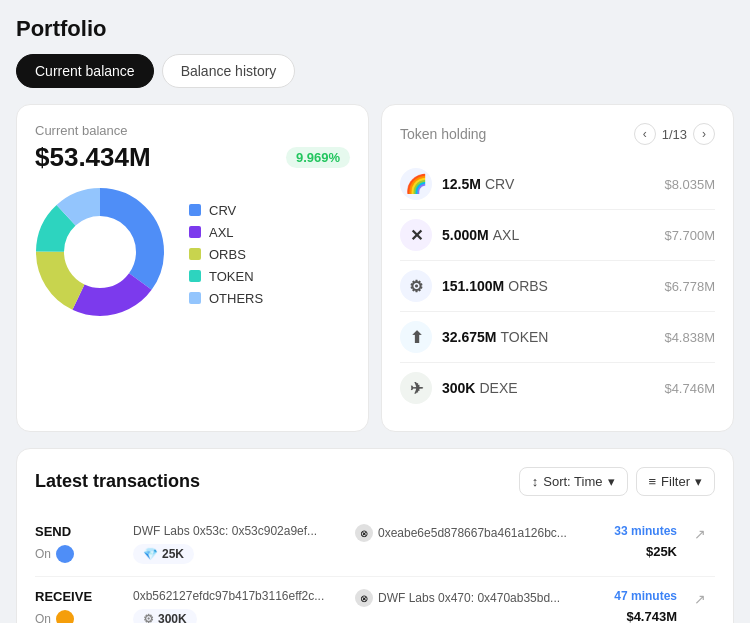 The image size is (750, 623). What do you see at coordinates (645, 134) in the screenshot?
I see `token-prev-button: ‹` at bounding box center [645, 134].